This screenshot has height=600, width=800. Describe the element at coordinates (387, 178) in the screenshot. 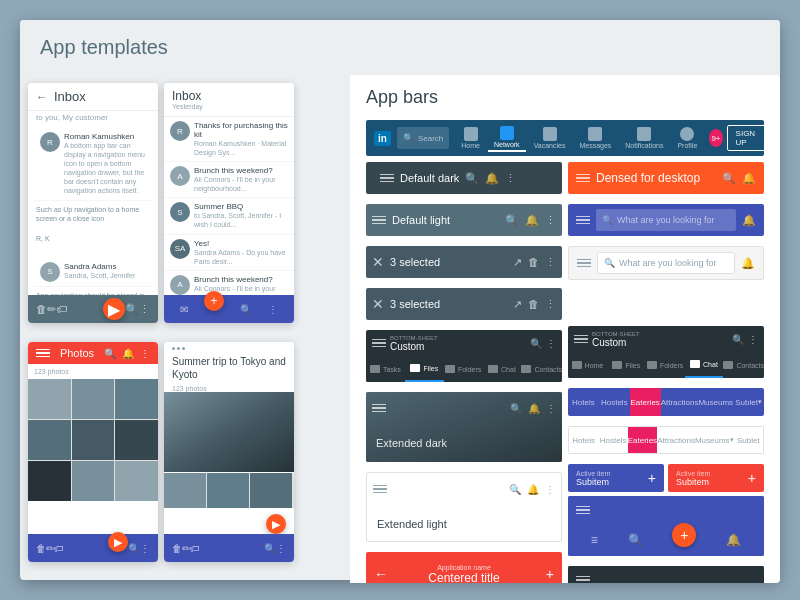

I see `hamburger-dark` at that location.